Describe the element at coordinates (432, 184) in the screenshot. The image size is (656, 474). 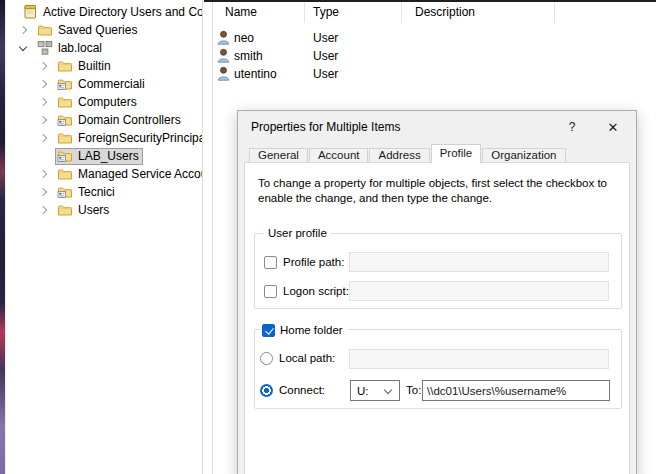
I see `instruction-line: To change a property for multiple object…` at that location.